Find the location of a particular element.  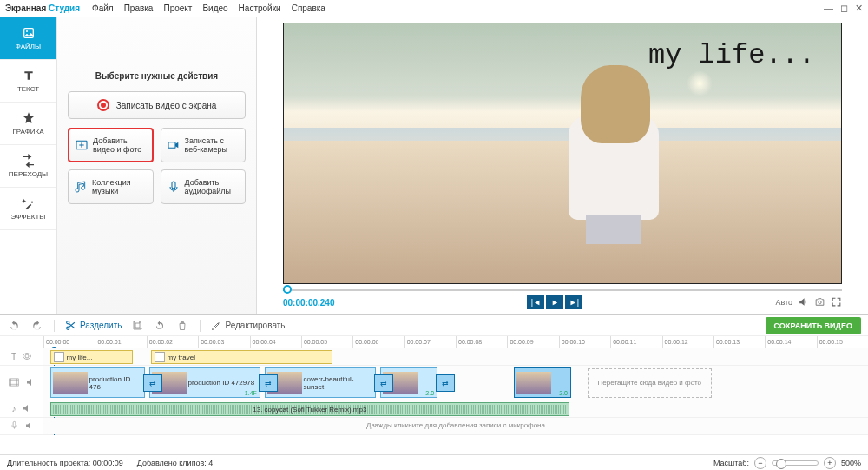

title-bar: Экранная Студия Файл Правка Проект Видео… is located at coordinates (434, 9).